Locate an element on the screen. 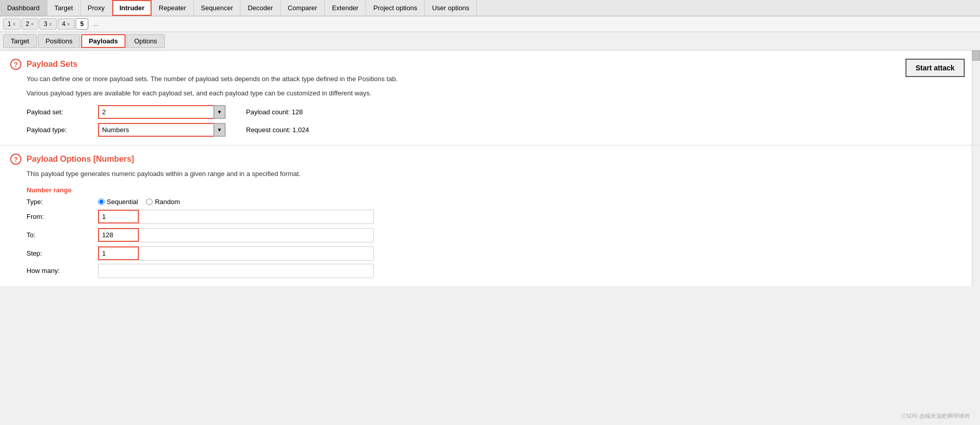 The height and width of the screenshot is (425, 980). tab-num-1-close: × is located at coordinates (14, 24).